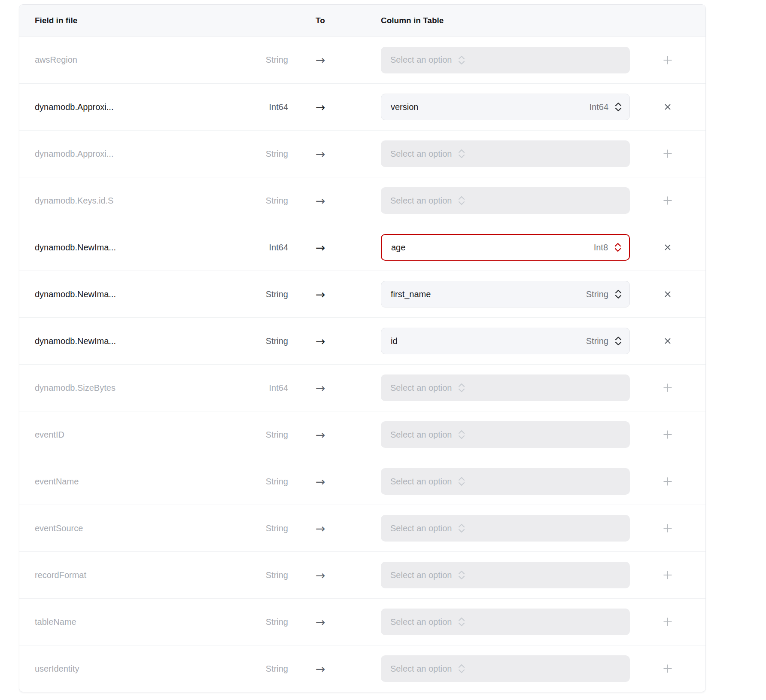 This screenshot has width=766, height=700. What do you see at coordinates (505, 341) in the screenshot?
I see `column-select: id String` at bounding box center [505, 341].